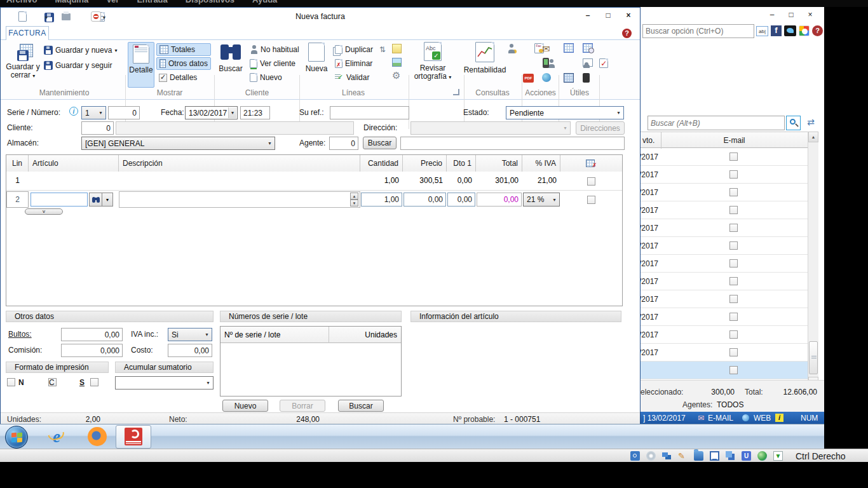 Image resolution: width=868 pixels, height=488 pixels. I want to click on refresh-icon: ⇄, so click(811, 123).